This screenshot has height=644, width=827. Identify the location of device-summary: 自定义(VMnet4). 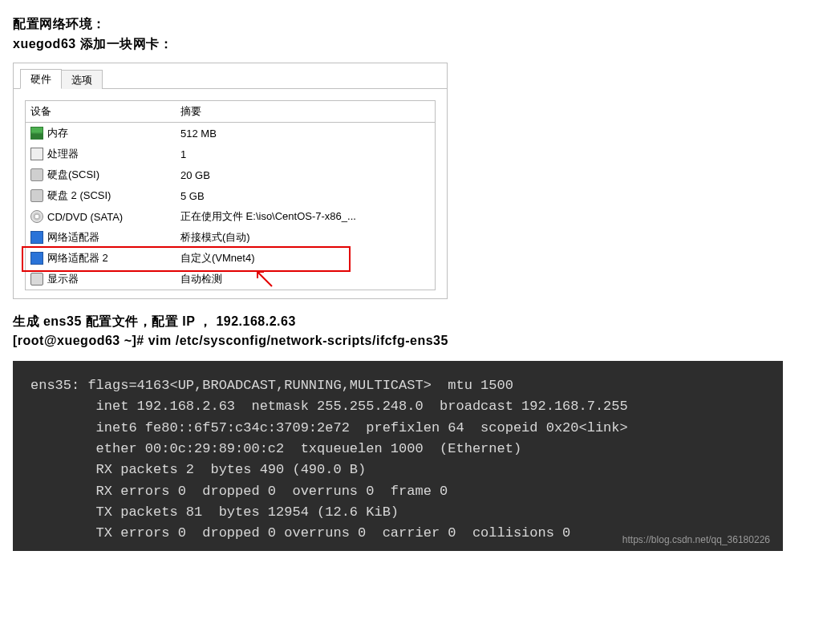
(305, 258).